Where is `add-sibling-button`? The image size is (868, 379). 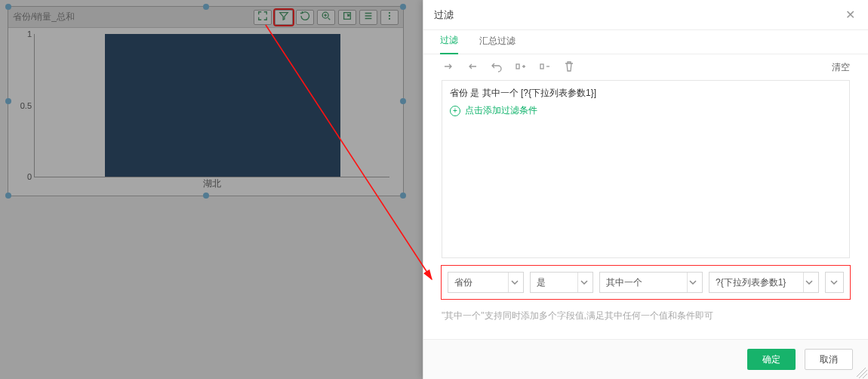
add-sibling-button is located at coordinates (521, 67).